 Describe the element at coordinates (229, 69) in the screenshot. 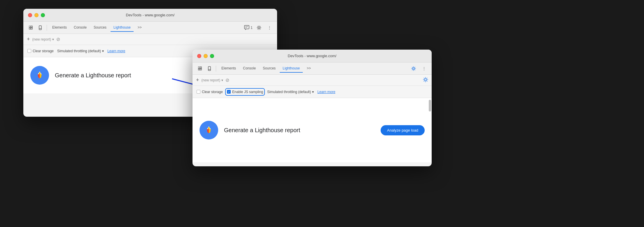

I see `tab-elements-front: Elements` at that location.